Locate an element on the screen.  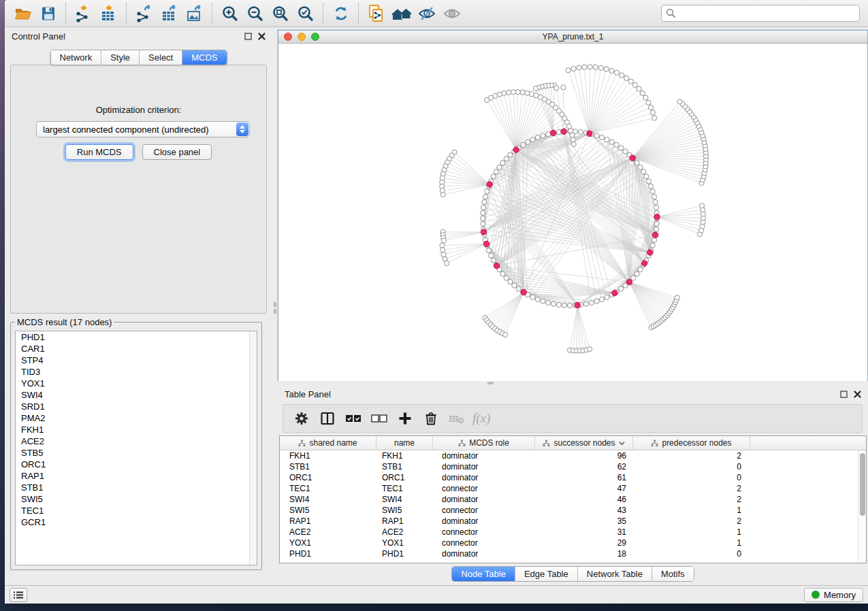
mcds-result-item: SWI5 is located at coordinates (136, 499).